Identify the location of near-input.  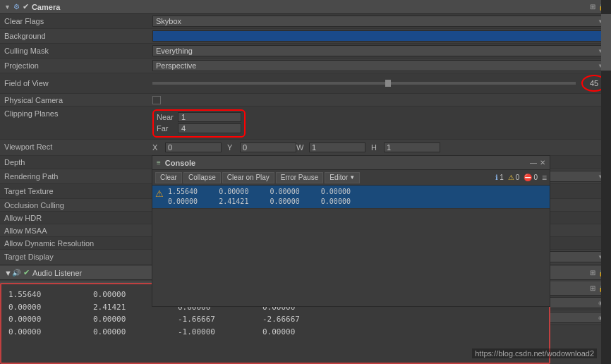
(210, 117).